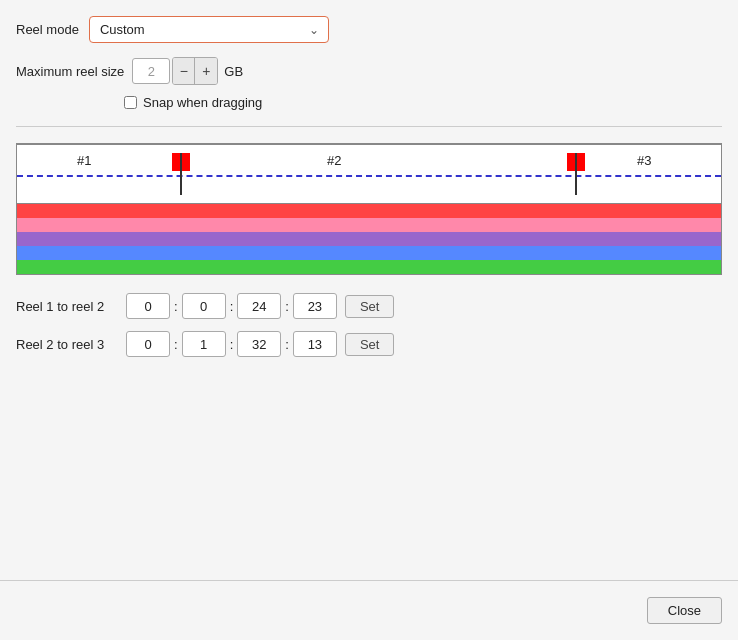 This screenshot has height=640, width=738. Describe the element at coordinates (130, 102) in the screenshot. I see `snap-checkbox` at that location.